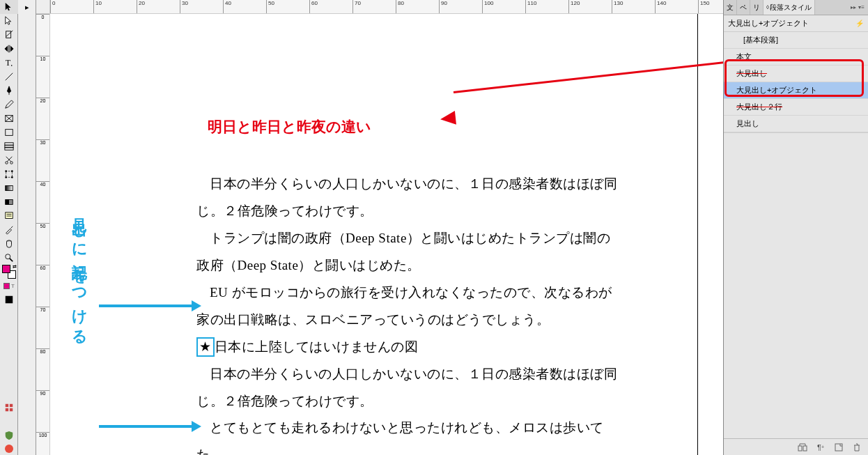 This screenshot has height=455, width=868. Describe the element at coordinates (43, 17) in the screenshot. I see `ruler-v-tick: 0` at that location.